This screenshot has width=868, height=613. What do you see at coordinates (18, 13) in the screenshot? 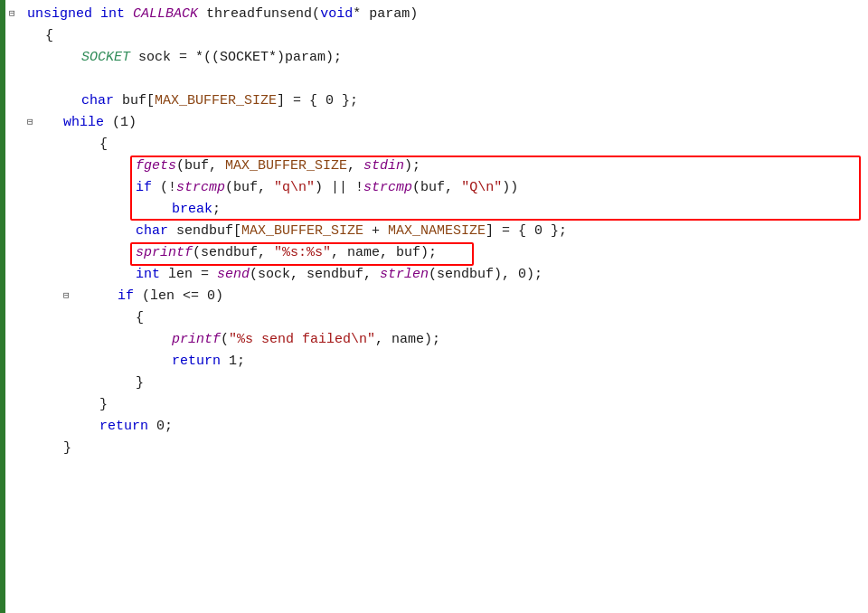
I see `fold-marker-1: ⊟` at bounding box center [18, 13].